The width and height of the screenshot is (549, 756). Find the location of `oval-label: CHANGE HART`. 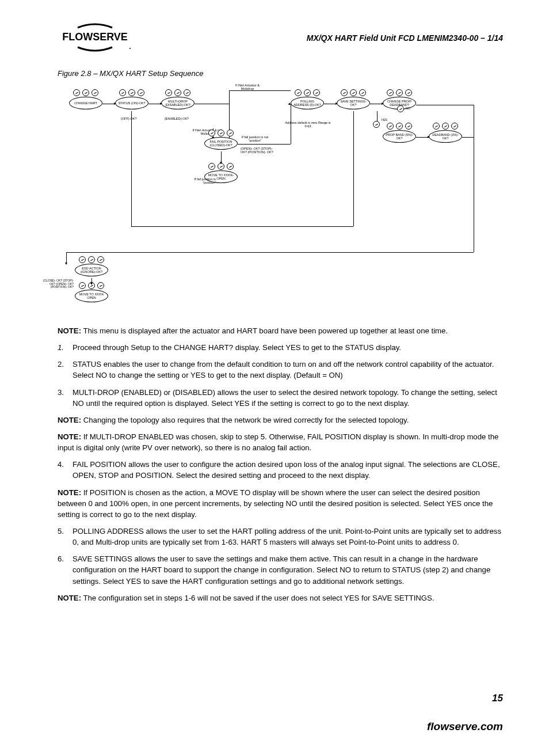

oval-label: CHANGE HART is located at coordinates (86, 103).